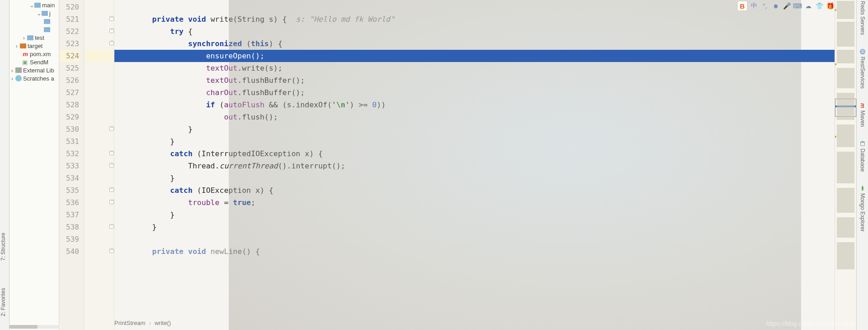 This screenshot has width=868, height=330. Describe the element at coordinates (143, 323) in the screenshot. I see `breadcrumb: PrintStream › write()` at that location.